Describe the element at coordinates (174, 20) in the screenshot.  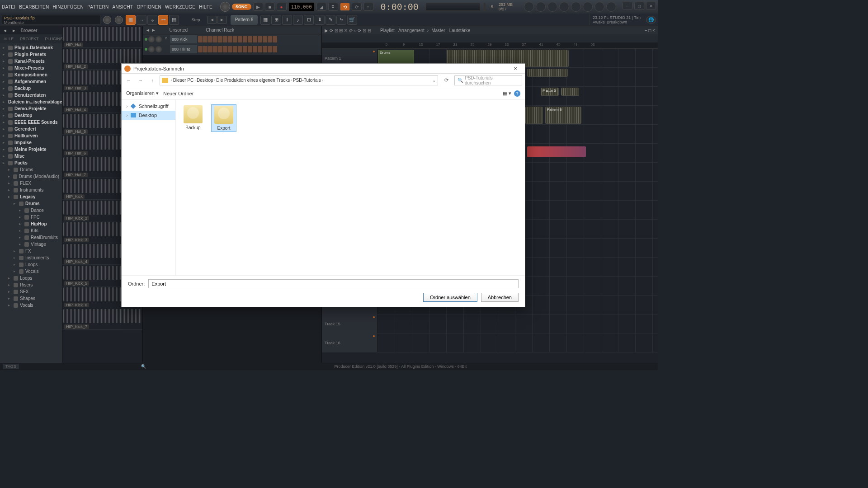
I see `view-browser-button: ▤` at that location.